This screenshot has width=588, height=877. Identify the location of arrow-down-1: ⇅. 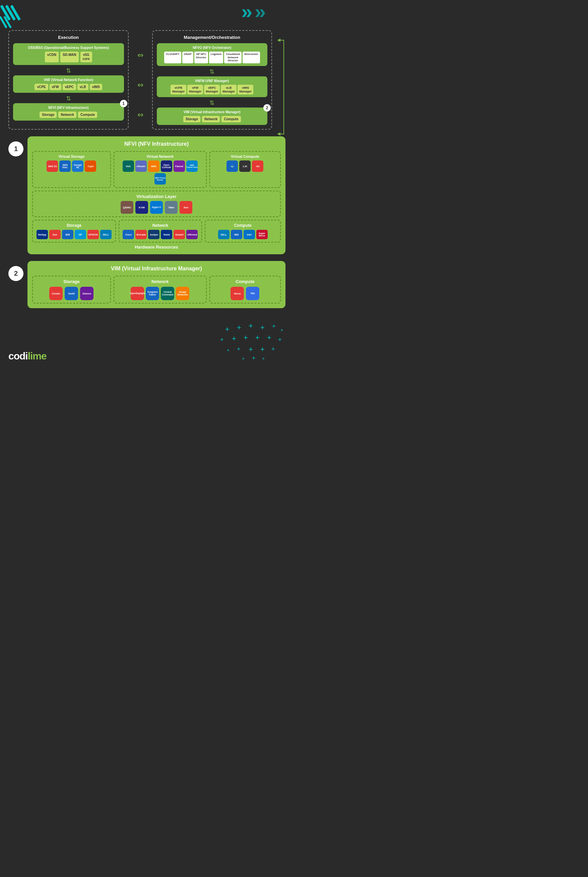
(69, 70).